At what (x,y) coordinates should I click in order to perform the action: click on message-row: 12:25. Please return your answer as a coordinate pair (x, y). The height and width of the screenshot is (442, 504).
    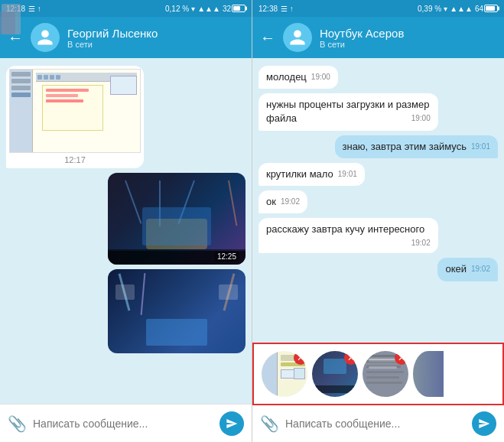
    Looking at the image, I should click on (125, 219).